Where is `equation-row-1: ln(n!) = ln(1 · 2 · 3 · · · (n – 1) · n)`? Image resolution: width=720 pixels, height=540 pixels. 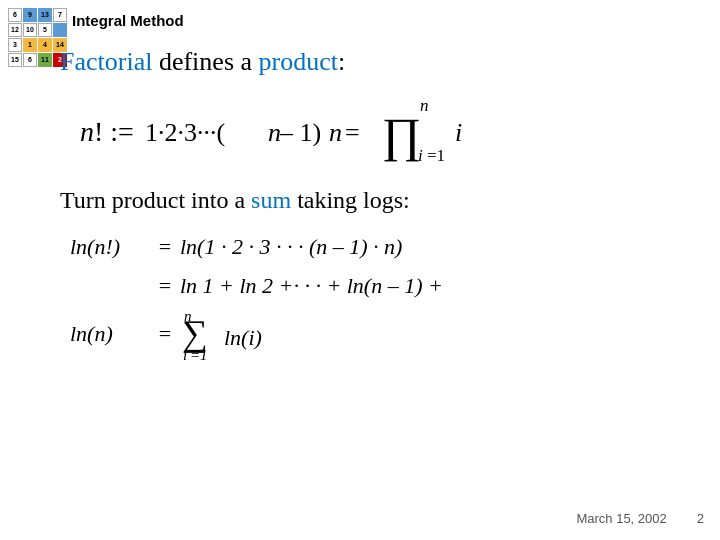 equation-row-1: ln(n!) = ln(1 · 2 · 3 · · · (n – 1) · n) is located at coordinates (380, 246).